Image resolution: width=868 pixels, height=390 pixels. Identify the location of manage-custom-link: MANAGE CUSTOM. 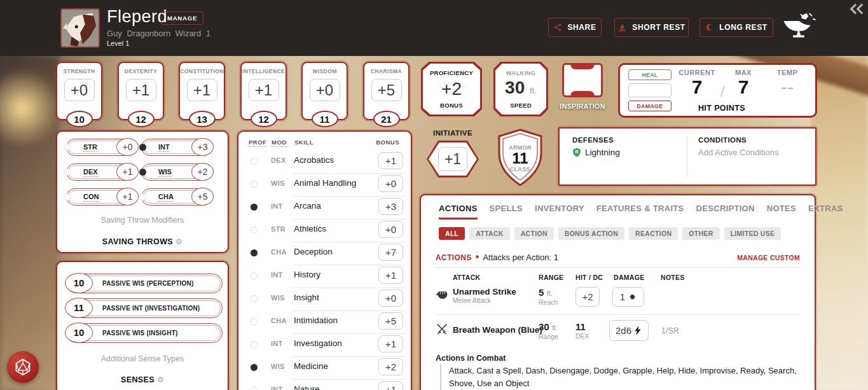
(768, 258).